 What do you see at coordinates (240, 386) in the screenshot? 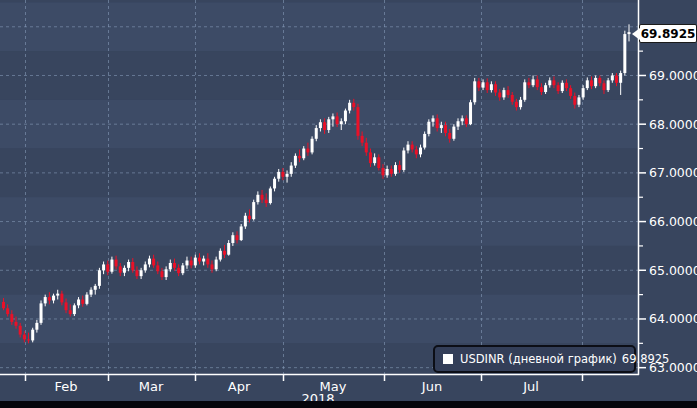
I see `x-axis-month-label: Apr` at bounding box center [240, 386].